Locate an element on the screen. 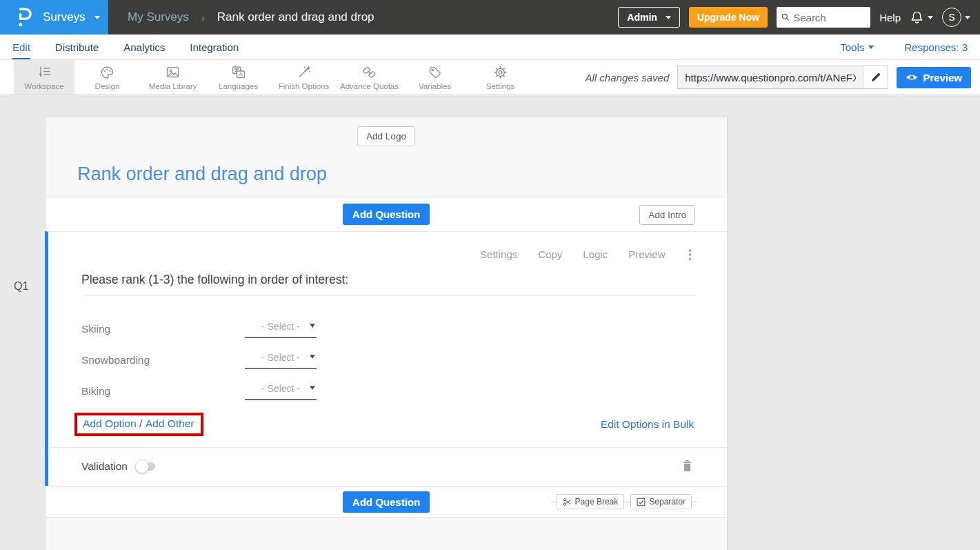  search-input is located at coordinates (829, 18).